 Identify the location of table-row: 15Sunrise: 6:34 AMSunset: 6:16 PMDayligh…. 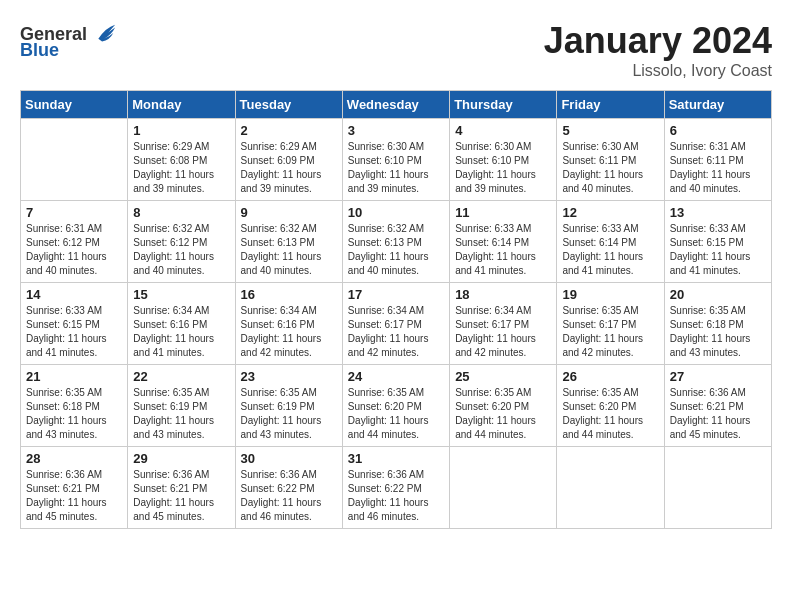
(182, 324).